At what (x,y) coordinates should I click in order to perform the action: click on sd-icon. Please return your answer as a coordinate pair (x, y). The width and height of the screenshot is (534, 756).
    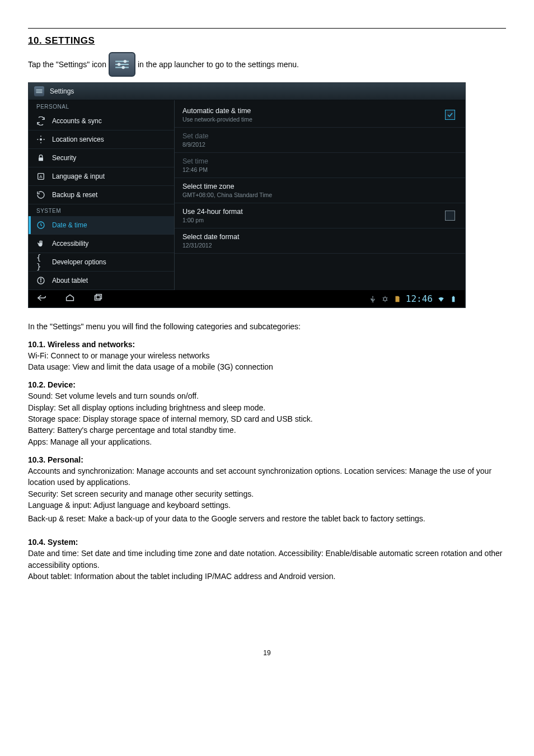
    Looking at the image, I should click on (397, 299).